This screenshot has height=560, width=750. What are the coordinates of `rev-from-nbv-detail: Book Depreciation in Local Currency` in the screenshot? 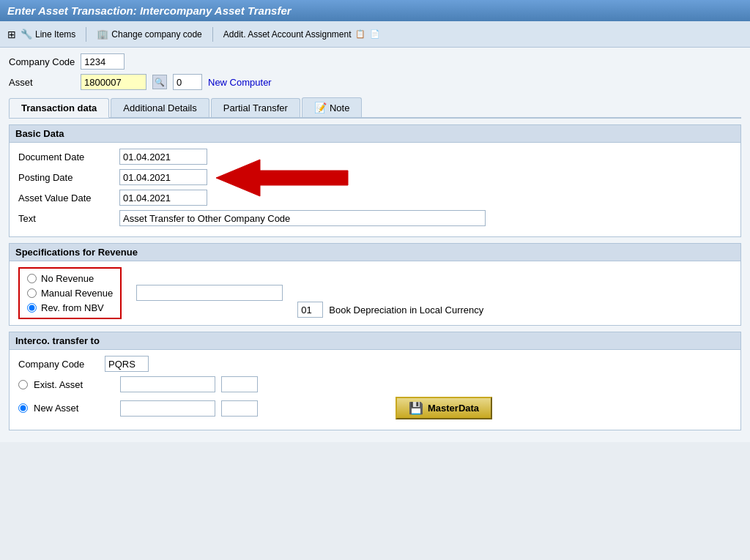 It's located at (390, 310).